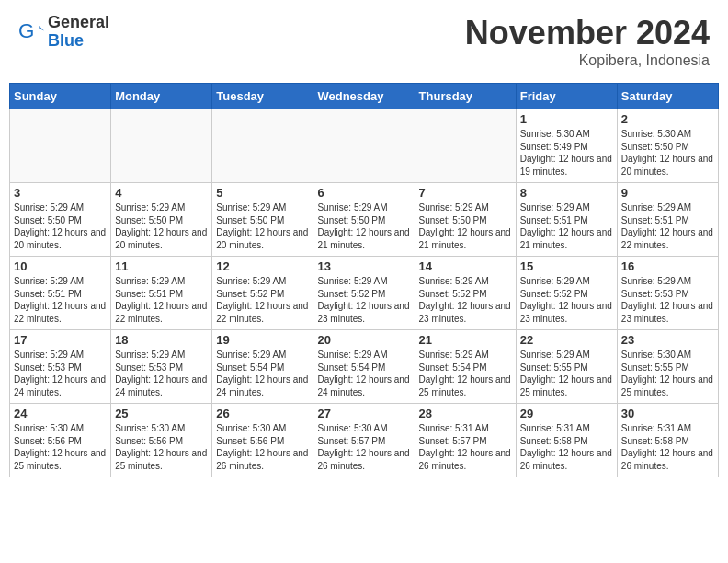  I want to click on logo-general: General, so click(79, 23).